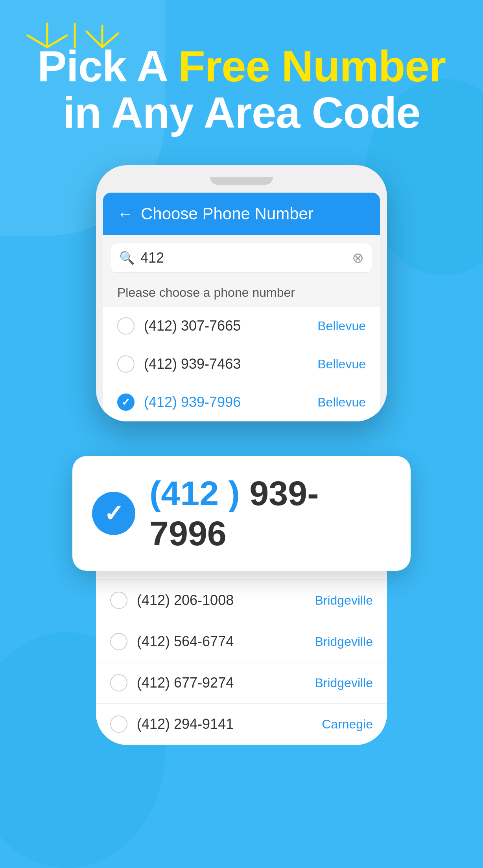  What do you see at coordinates (358, 258) in the screenshot?
I see `clear-icon: ⊗` at bounding box center [358, 258].